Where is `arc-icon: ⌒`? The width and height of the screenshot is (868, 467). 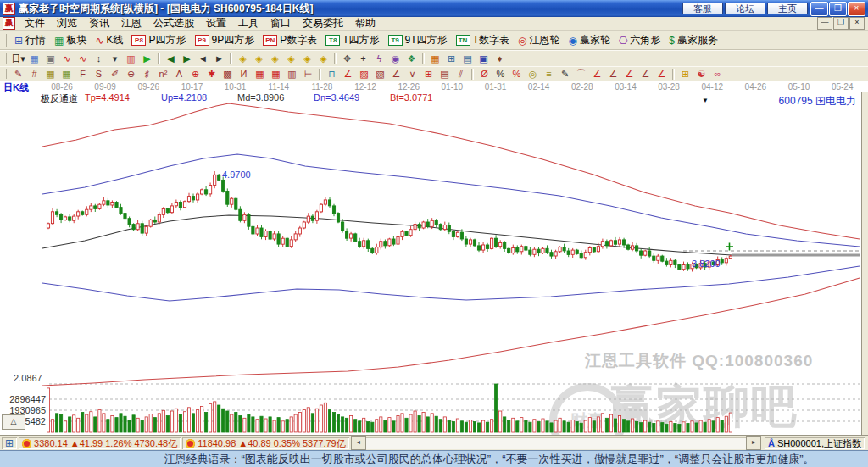
arc-icon: ⌒ is located at coordinates (581, 75).